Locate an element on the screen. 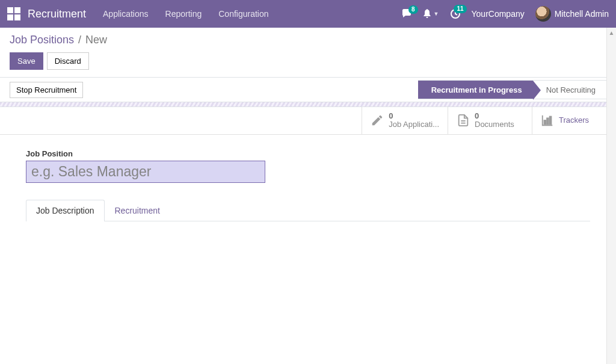  caret-down-icon: ▼ is located at coordinates (437, 14).